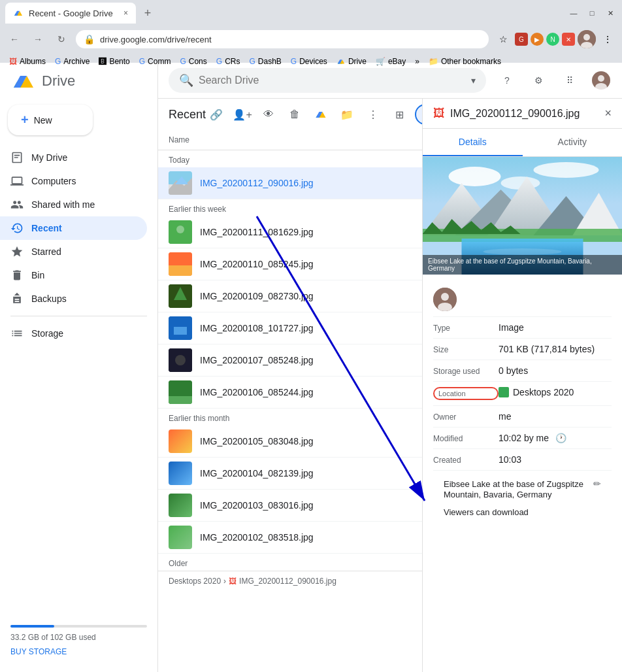 The width and height of the screenshot is (622, 672). What do you see at coordinates (570, 80) in the screenshot?
I see `apps-button: ⠿` at bounding box center [570, 80].